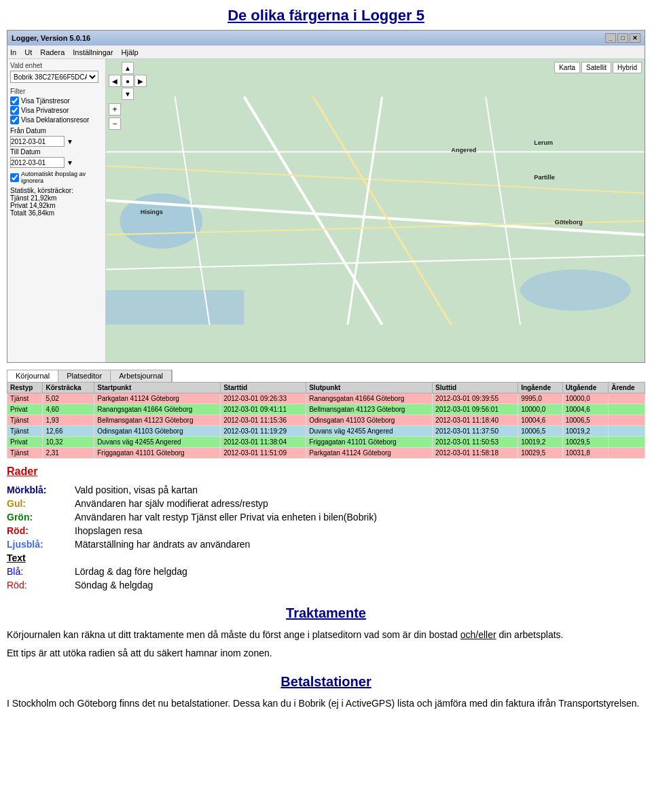 Image resolution: width=652 pixels, height=812 pixels. I want to click on nav-left-button: ◀, so click(115, 81).